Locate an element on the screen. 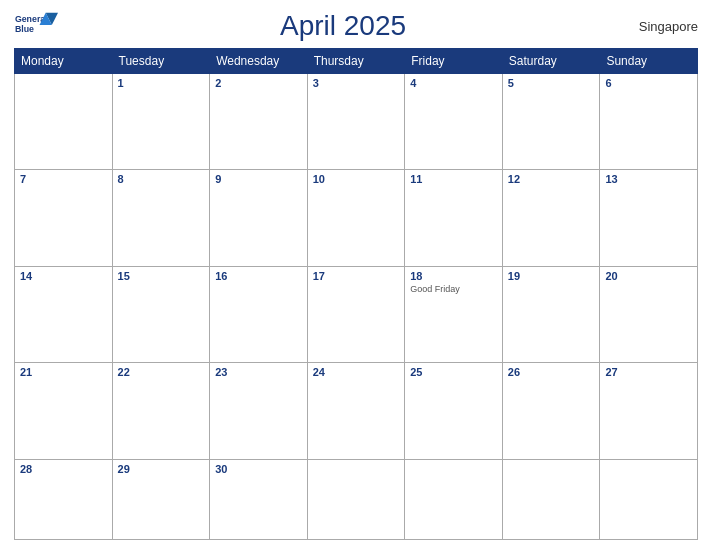 The image size is (712, 550). calendar-day-cell: 8 is located at coordinates (161, 218).